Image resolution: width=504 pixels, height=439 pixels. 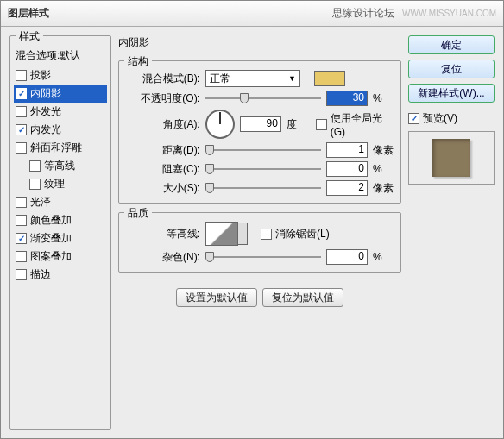 I want to click on choke-unit: %, so click(x=385, y=169).